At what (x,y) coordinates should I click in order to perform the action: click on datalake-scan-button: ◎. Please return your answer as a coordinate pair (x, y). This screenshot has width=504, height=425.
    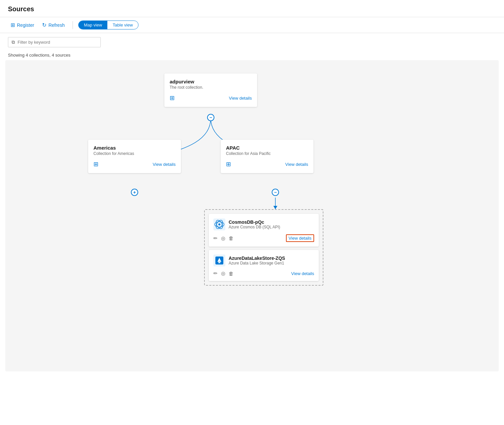
    Looking at the image, I should click on (223, 273).